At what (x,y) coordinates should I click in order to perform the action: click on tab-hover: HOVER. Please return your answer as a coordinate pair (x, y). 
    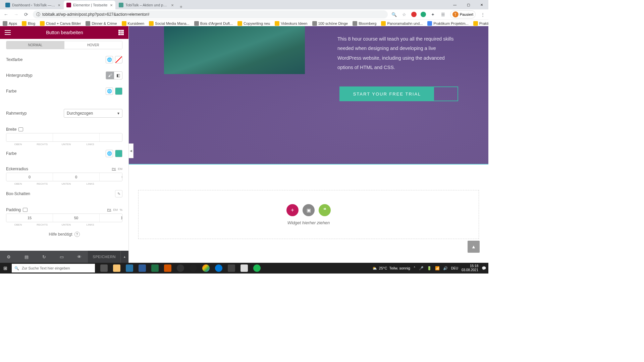
    Looking at the image, I should click on (93, 45).